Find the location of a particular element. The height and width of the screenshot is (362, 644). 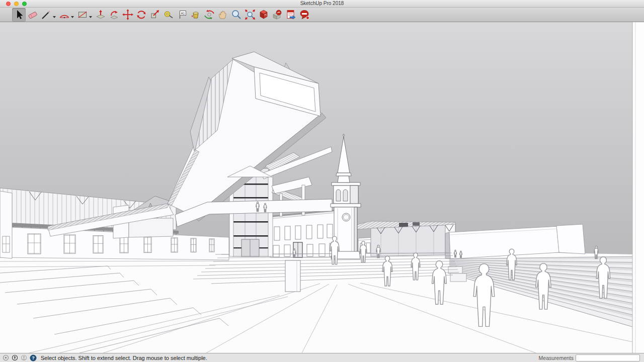

rotate-icon is located at coordinates (141, 15).